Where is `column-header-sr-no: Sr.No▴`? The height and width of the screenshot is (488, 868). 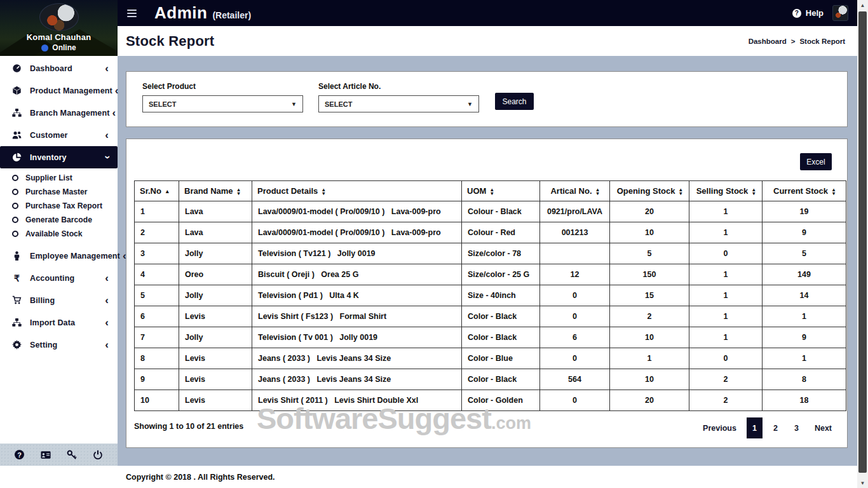
column-header-sr-no: Sr.No▴ is located at coordinates (157, 191).